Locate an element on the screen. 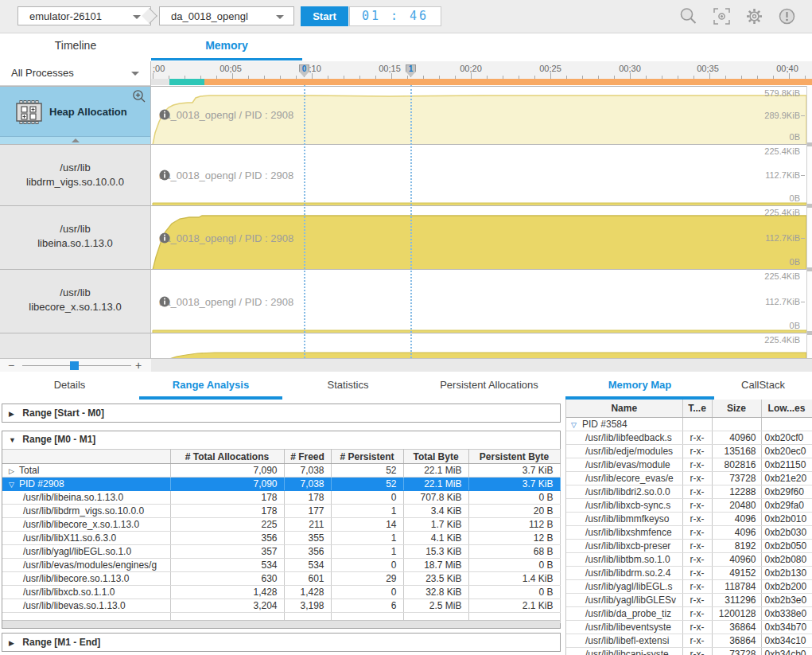 The image size is (812, 655). process-filter-select: All Processes is located at coordinates (76, 73).